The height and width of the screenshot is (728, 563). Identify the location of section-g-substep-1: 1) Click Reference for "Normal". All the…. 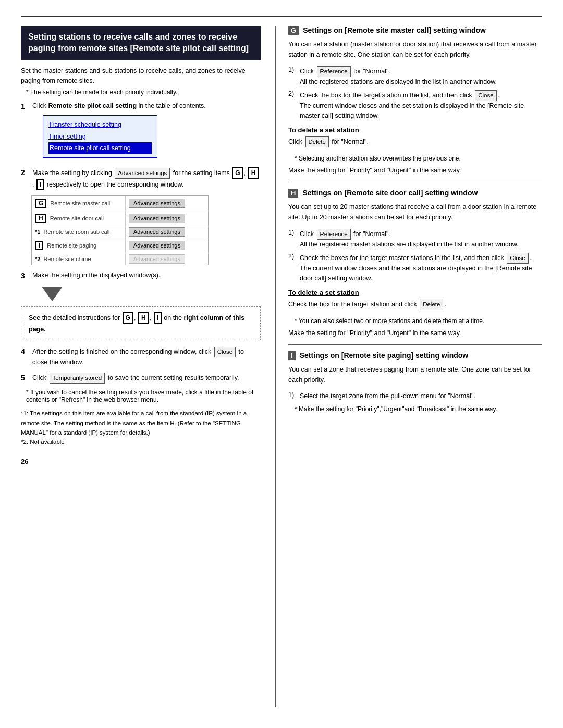
(415, 77).